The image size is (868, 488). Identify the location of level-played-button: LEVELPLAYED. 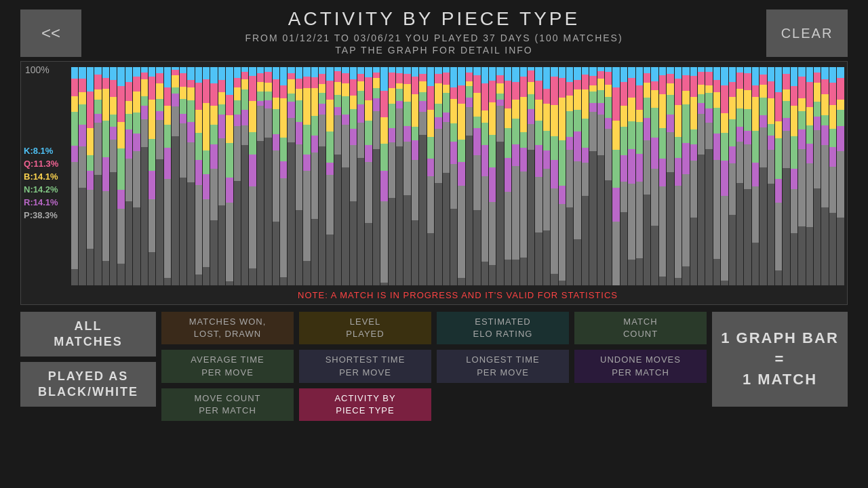
(365, 328).